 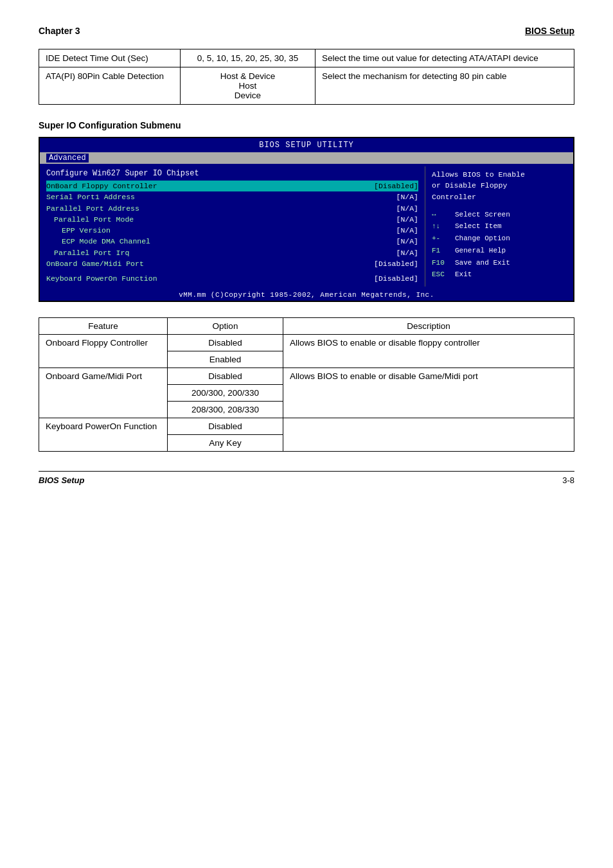 I want to click on key-sym: ESC, so click(x=441, y=275).